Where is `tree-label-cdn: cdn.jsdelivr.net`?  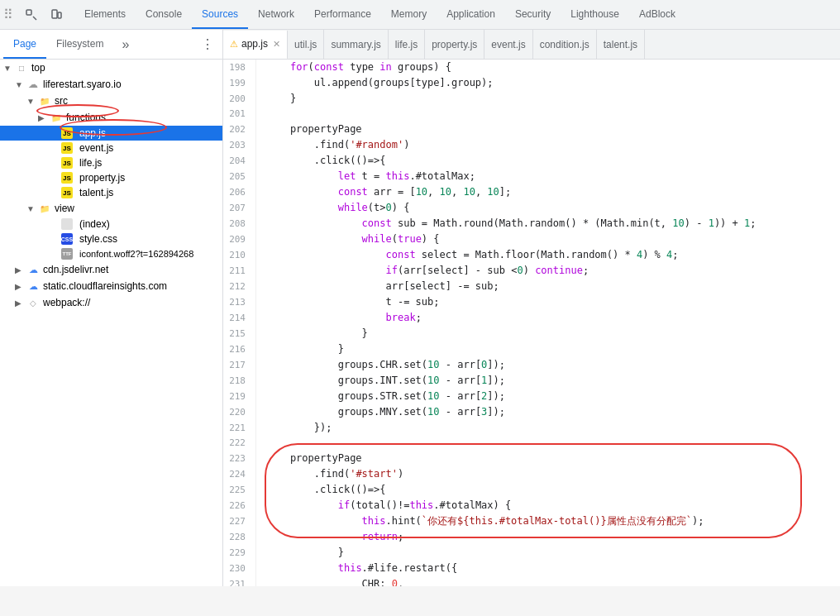 tree-label-cdn: cdn.jsdelivr.net is located at coordinates (76, 270).